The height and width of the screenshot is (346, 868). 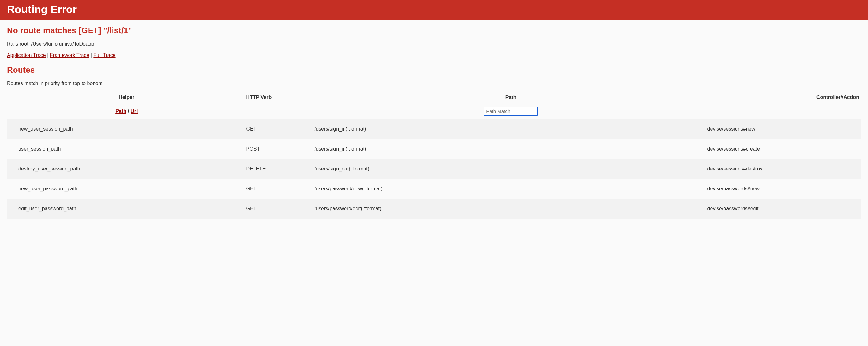 I want to click on full-trace-link: Full Trace, so click(x=104, y=55).